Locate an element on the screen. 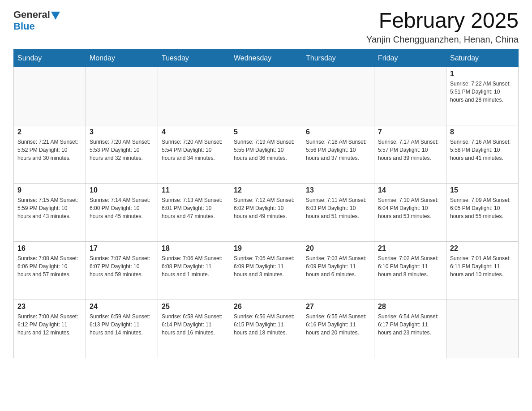 This screenshot has height=411, width=532. day-number: 19 is located at coordinates (266, 248).